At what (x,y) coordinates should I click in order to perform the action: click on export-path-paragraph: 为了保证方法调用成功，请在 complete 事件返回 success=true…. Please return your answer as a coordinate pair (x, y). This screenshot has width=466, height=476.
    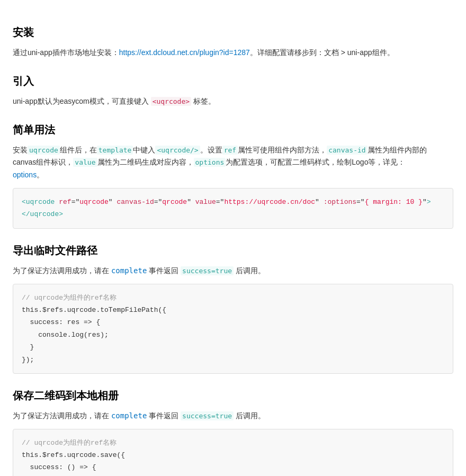
    Looking at the image, I should click on (233, 271).